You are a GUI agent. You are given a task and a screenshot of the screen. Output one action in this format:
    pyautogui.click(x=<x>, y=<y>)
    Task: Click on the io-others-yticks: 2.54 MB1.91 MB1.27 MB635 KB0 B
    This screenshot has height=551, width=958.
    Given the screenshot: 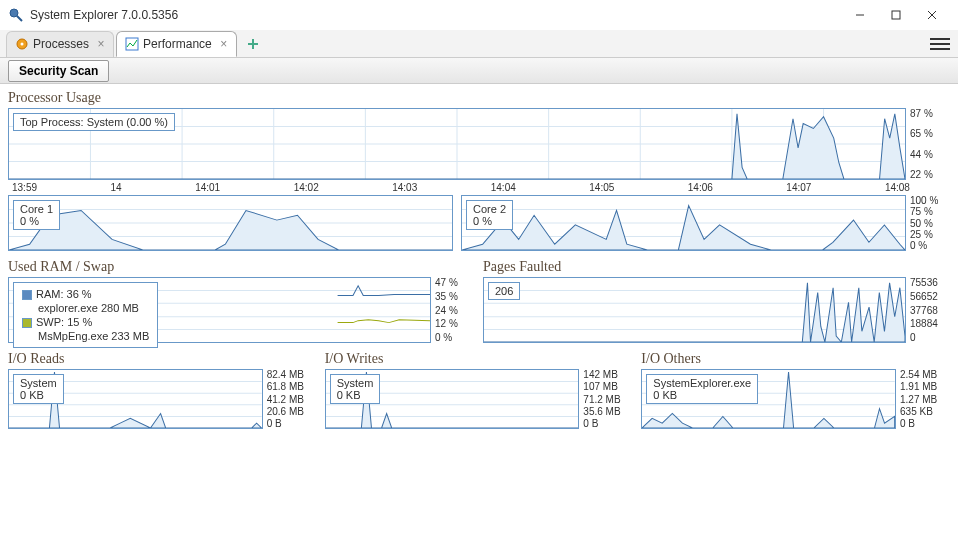 What is the action you would take?
    pyautogui.click(x=925, y=399)
    